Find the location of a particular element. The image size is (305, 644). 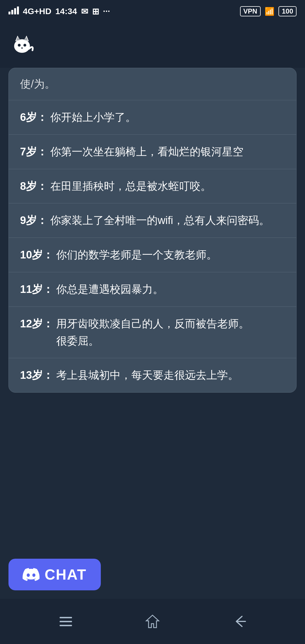

age-label-11: 11岁： is located at coordinates (37, 289).